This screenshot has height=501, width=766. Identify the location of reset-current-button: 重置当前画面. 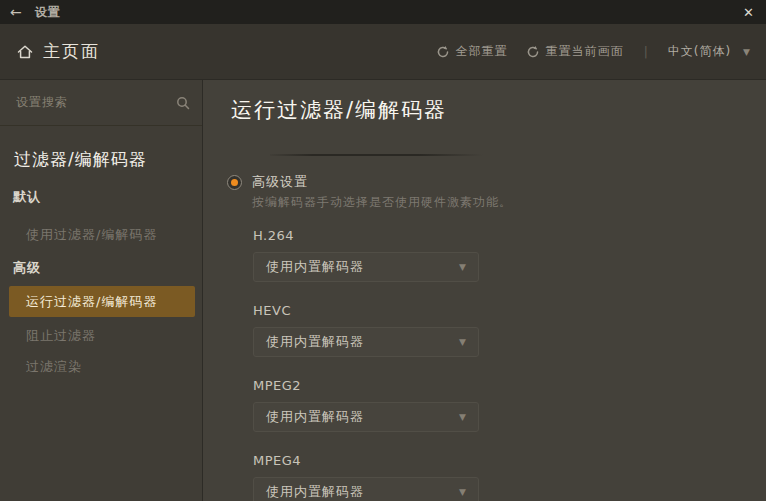
(575, 52).